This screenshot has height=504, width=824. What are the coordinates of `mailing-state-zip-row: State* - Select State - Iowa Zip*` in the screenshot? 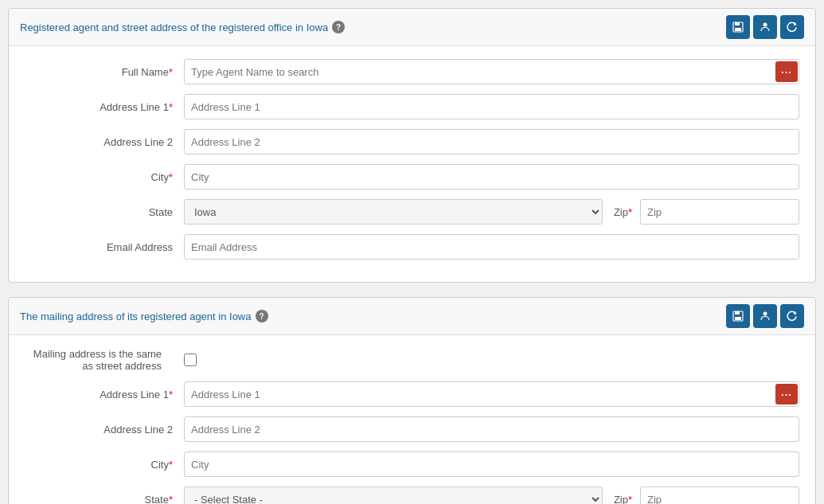 It's located at (412, 495).